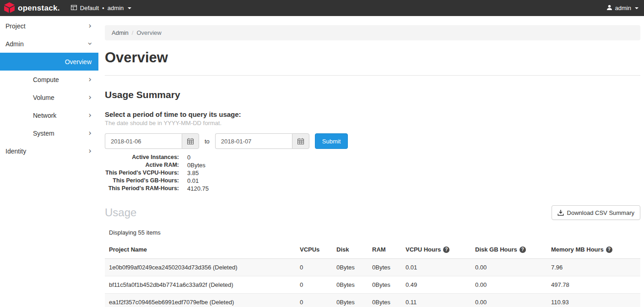 This screenshot has height=307, width=644. What do you see at coordinates (594, 250) in the screenshot?
I see `column-memory-mb-hours: Memory MB Hours?` at bounding box center [594, 250].